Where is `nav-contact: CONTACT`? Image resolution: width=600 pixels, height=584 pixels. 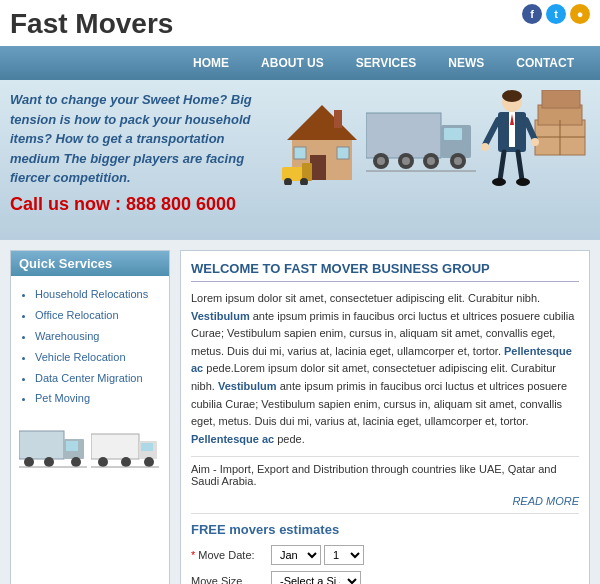 nav-contact: CONTACT is located at coordinates (545, 63).